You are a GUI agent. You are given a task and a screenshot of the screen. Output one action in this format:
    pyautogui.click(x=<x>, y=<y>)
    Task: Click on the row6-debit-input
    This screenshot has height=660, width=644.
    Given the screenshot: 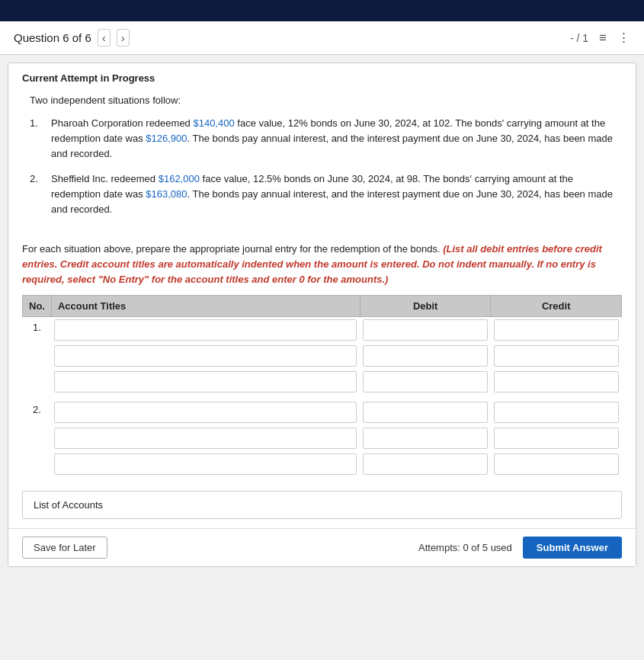 What is the action you would take?
    pyautogui.click(x=425, y=464)
    